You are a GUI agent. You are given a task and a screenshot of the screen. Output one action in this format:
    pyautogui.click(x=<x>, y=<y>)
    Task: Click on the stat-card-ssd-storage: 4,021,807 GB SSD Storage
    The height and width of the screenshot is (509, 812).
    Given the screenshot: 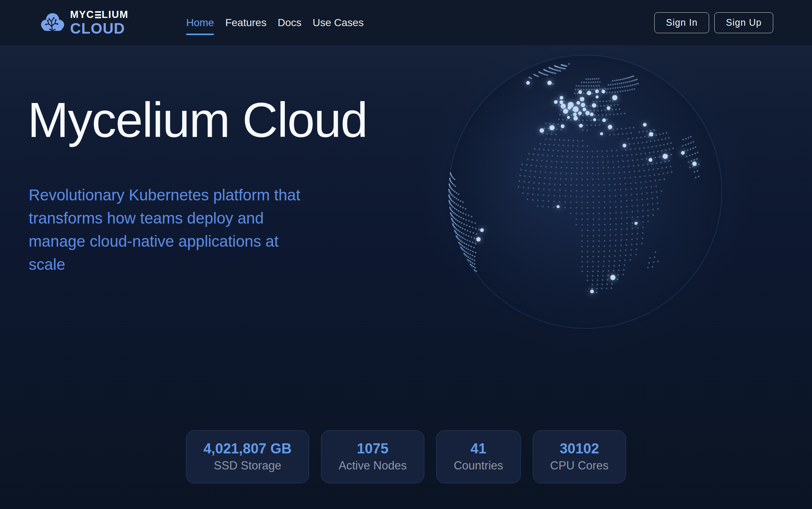 What is the action you would take?
    pyautogui.click(x=248, y=457)
    